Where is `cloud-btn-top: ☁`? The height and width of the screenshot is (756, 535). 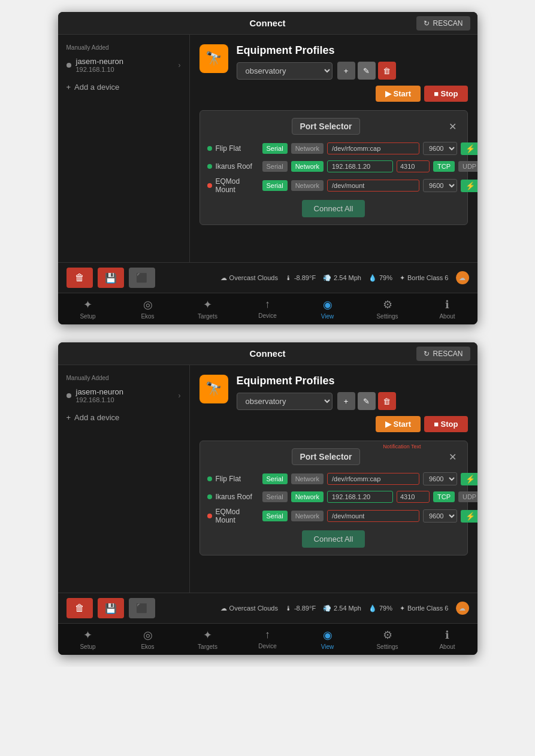 cloud-btn-top: ☁ is located at coordinates (463, 278).